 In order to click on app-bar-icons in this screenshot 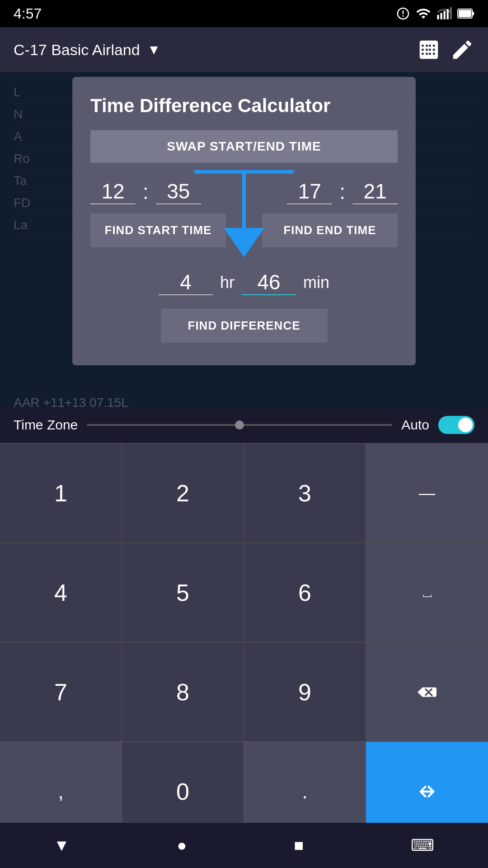, I will do `click(446, 50)`.